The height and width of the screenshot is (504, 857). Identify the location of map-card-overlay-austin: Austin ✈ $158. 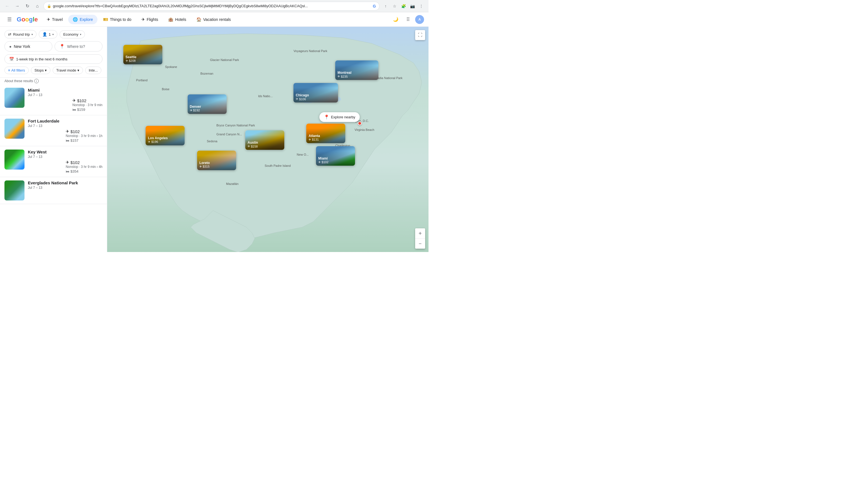
(265, 142).